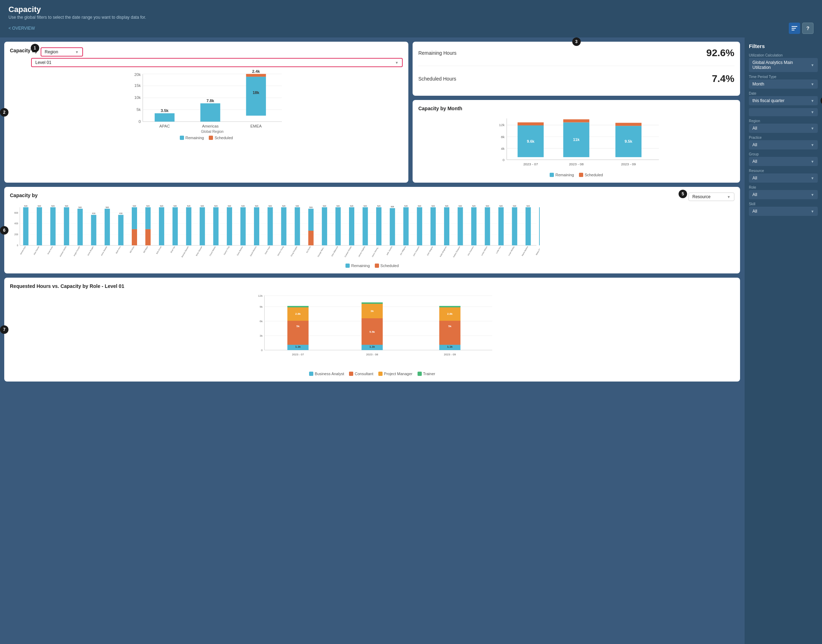 This screenshot has height=644, width=822. I want to click on svg-text: Ed Smith, so click(308, 250).